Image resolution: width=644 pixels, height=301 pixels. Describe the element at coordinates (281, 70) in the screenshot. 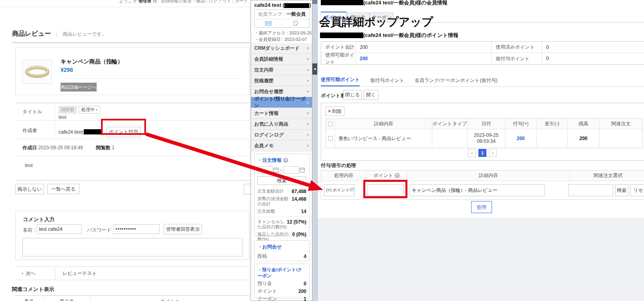

I see `crm-menu-orders: 注文内容▾` at that location.